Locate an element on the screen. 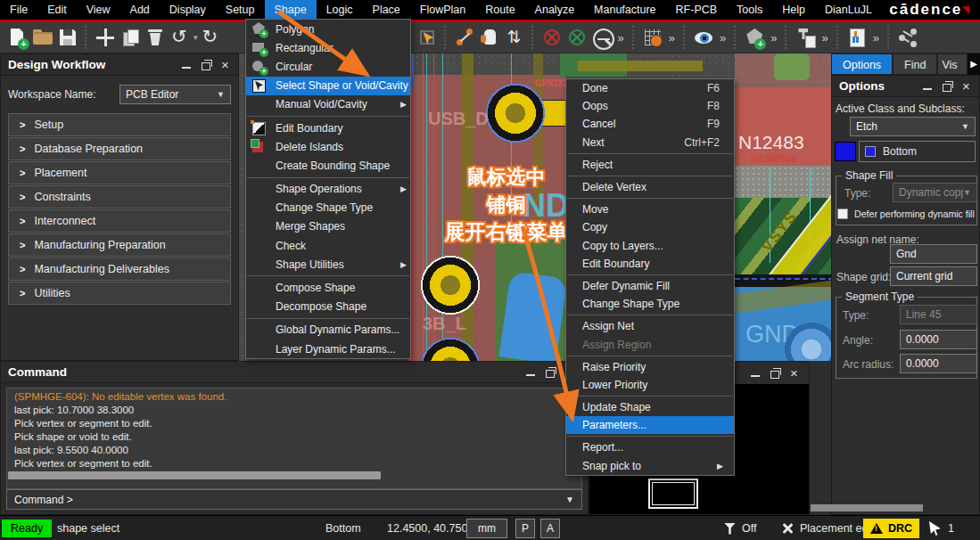  eye-icon is located at coordinates (704, 37).